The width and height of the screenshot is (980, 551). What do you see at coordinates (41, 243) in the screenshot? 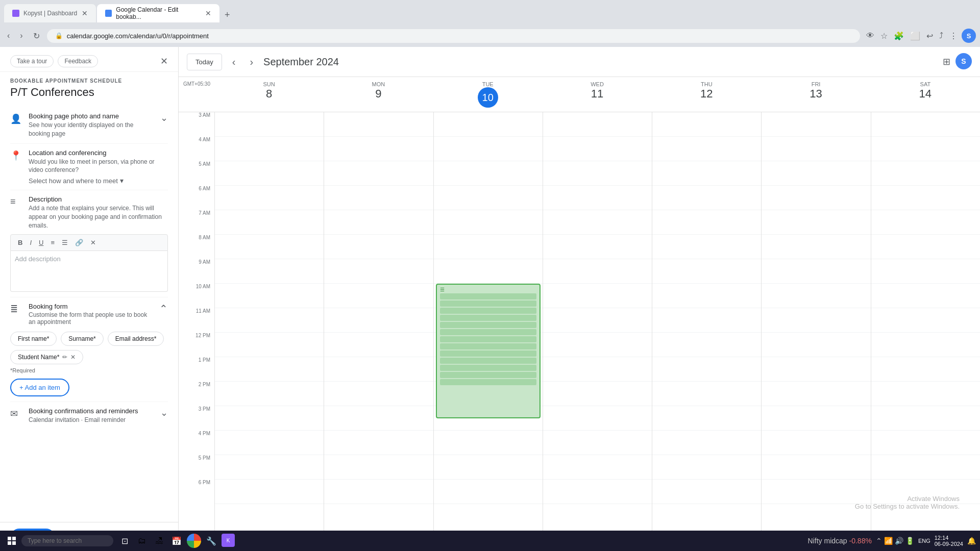
I see `underline-button: U` at bounding box center [41, 243].